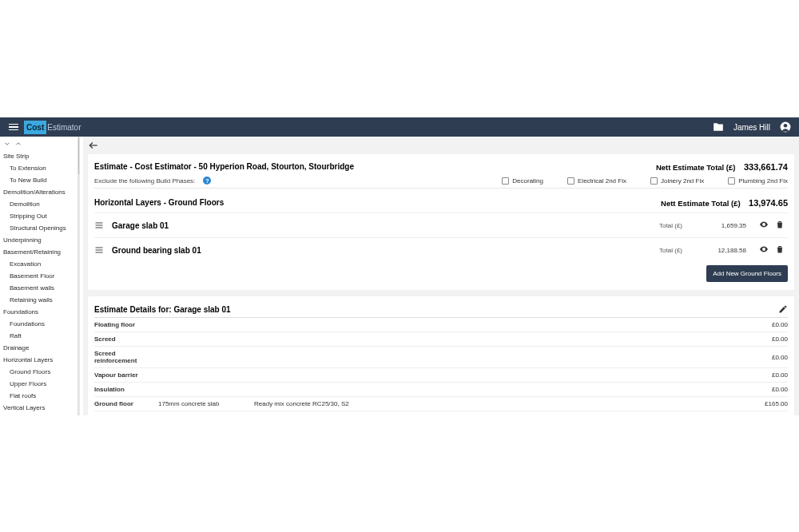 The image size is (799, 532). I want to click on floor-row: Garage slab 01Total (£)1,659.35, so click(441, 225).